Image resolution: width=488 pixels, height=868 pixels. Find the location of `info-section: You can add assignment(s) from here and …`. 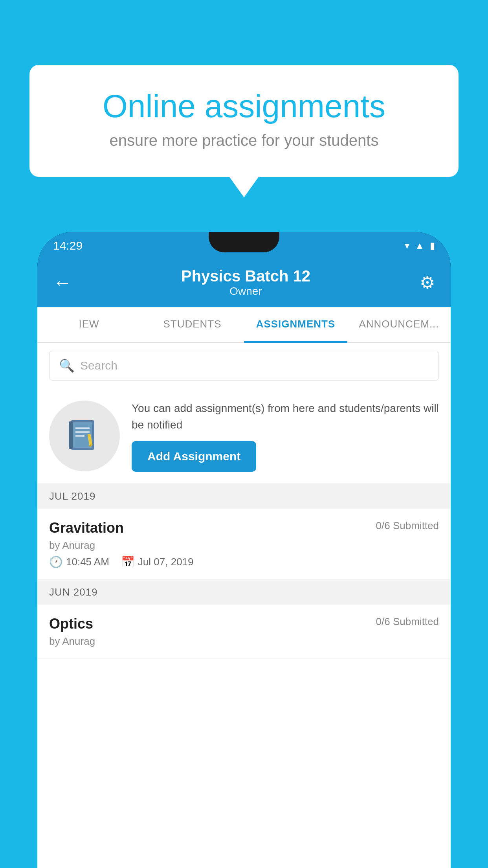

info-section: You can add assignment(s) from here and … is located at coordinates (244, 436).